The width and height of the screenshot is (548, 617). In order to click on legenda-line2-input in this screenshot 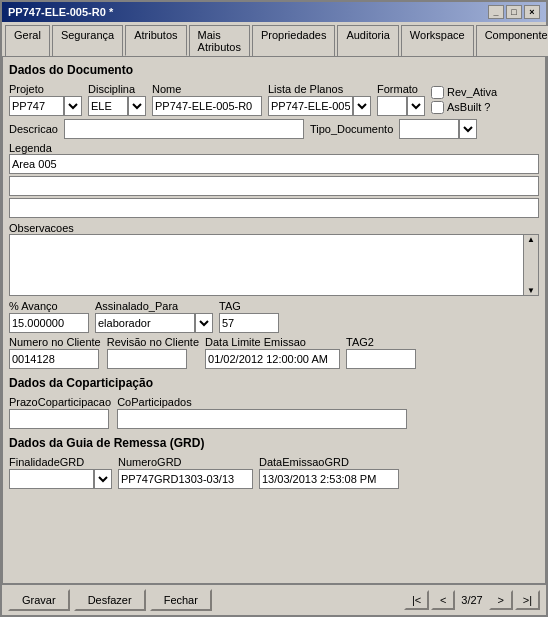, I will do `click(274, 186)`.